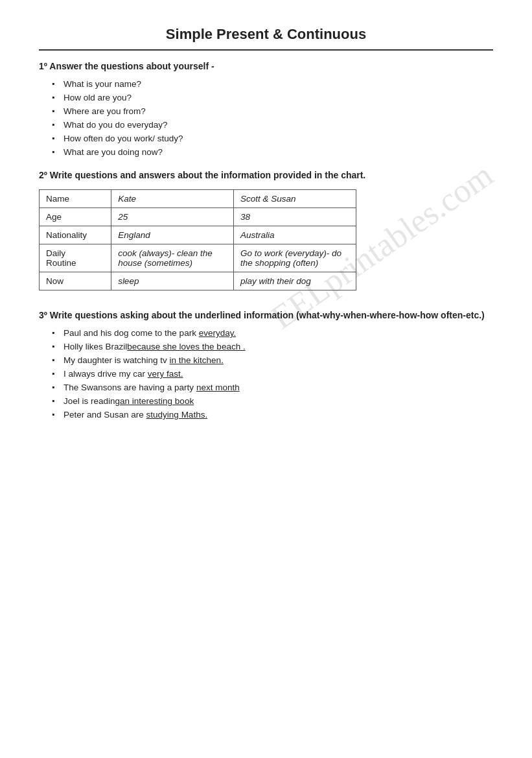  I want to click on table-cell-label: DailyRoutine, so click(75, 258).